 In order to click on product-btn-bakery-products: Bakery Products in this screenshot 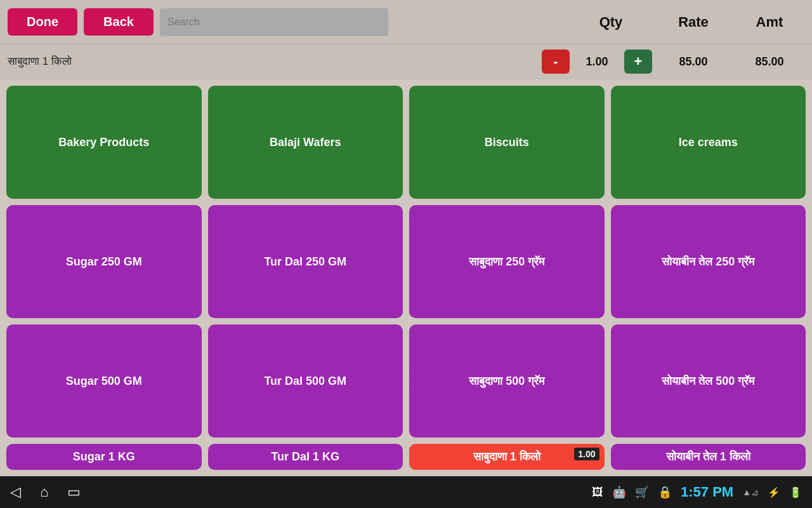, I will do `click(104, 142)`.